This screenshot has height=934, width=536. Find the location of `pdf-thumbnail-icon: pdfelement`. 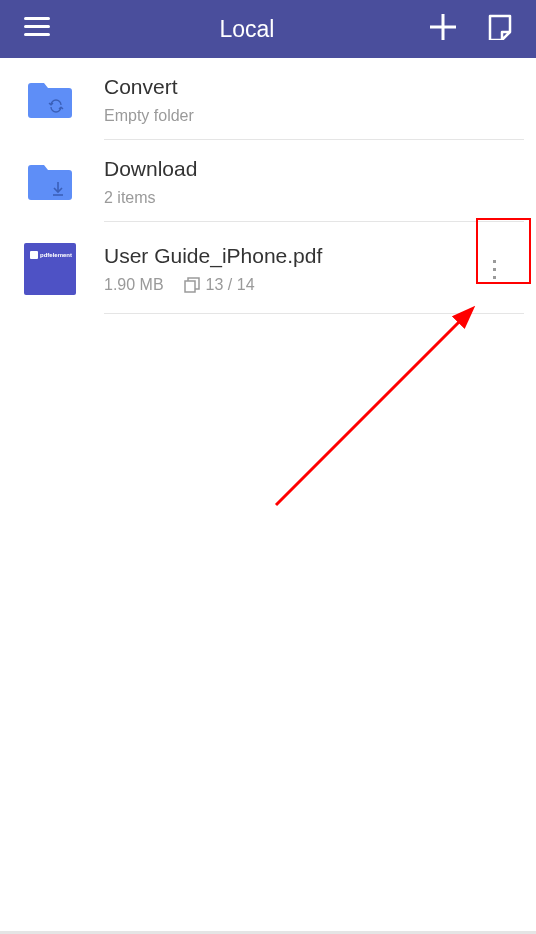

pdf-thumbnail-icon: pdfelement is located at coordinates (50, 269).